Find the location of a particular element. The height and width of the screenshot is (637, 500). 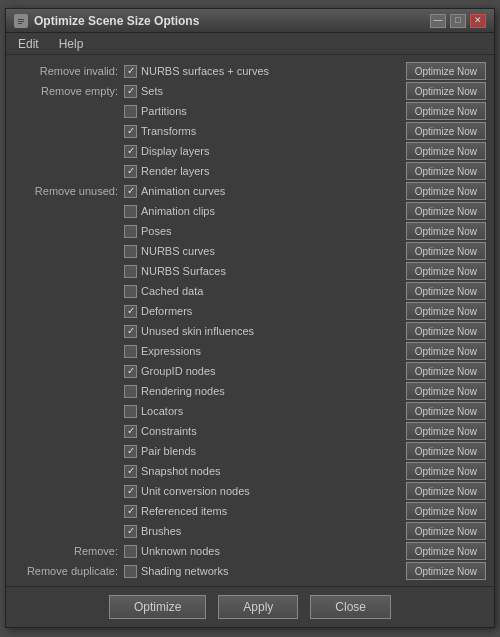

option-label: Brushes is located at coordinates (161, 531).